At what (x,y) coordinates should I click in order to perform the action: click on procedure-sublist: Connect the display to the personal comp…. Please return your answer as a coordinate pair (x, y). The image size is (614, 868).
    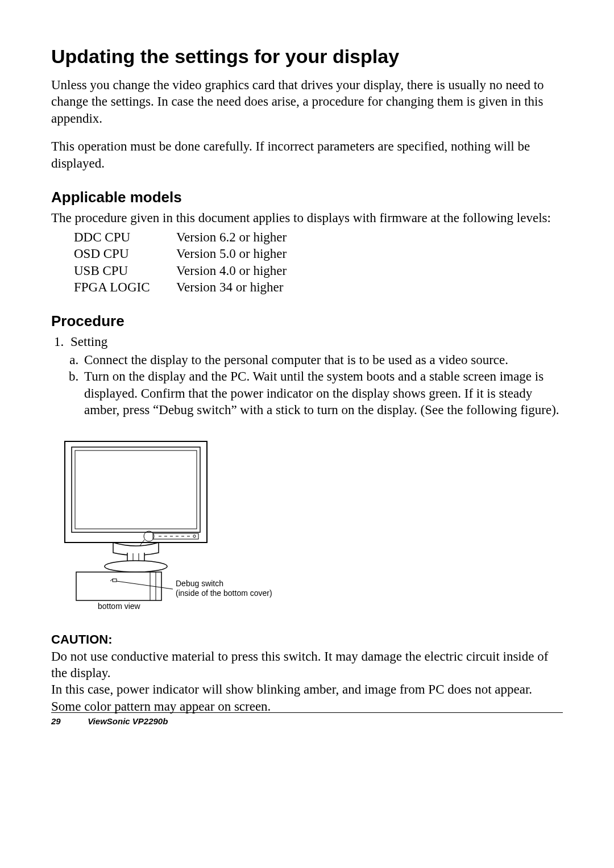
    Looking at the image, I should click on (317, 385).